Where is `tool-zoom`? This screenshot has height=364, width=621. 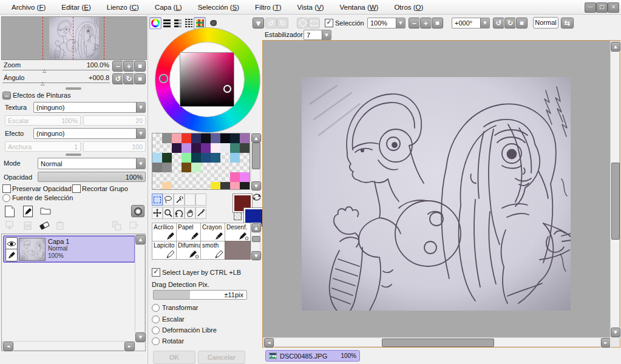
tool-zoom is located at coordinates (168, 213).